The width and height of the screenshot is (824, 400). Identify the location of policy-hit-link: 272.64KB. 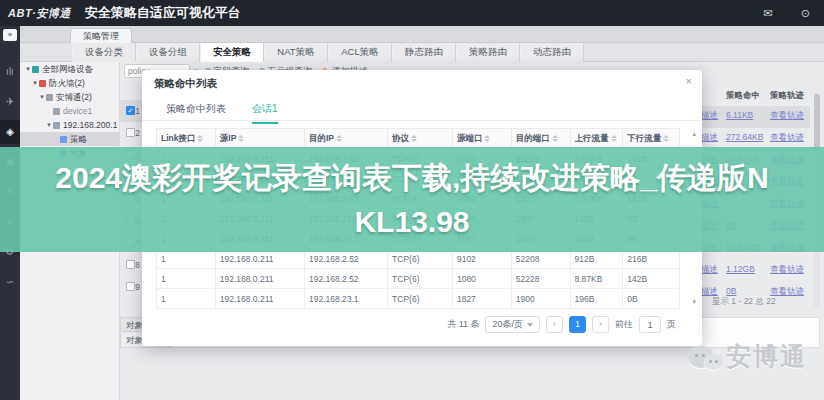
(744, 137).